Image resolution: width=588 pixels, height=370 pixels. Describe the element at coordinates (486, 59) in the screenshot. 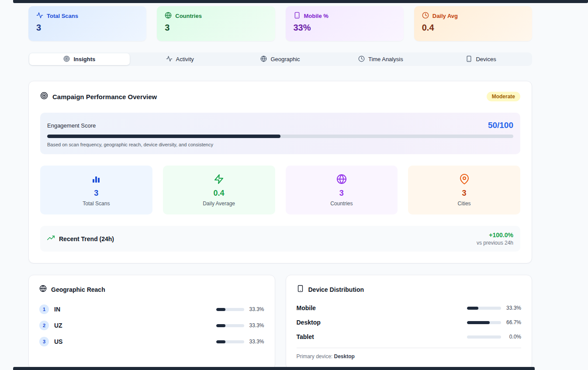

I see `tab-label: Devices` at that location.